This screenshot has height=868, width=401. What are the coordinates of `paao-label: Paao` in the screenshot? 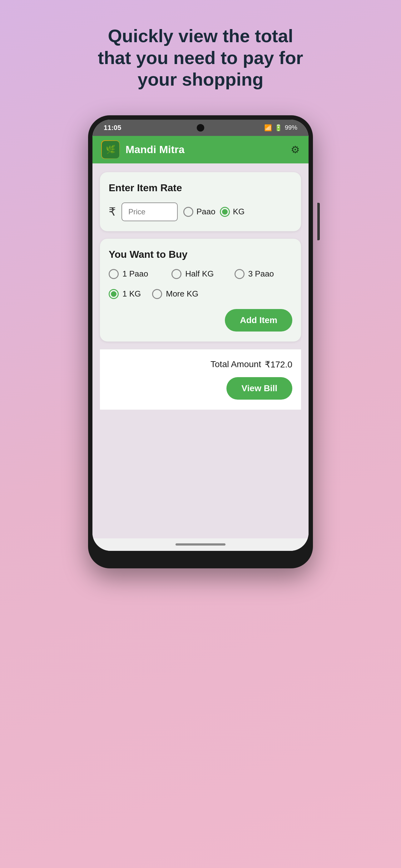 It's located at (206, 212).